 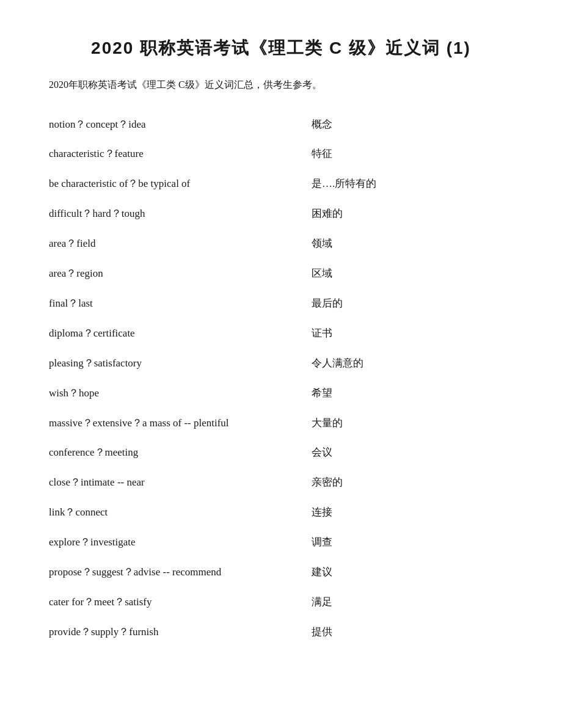 I want to click on vocab-chinese: 满足, so click(x=322, y=602).